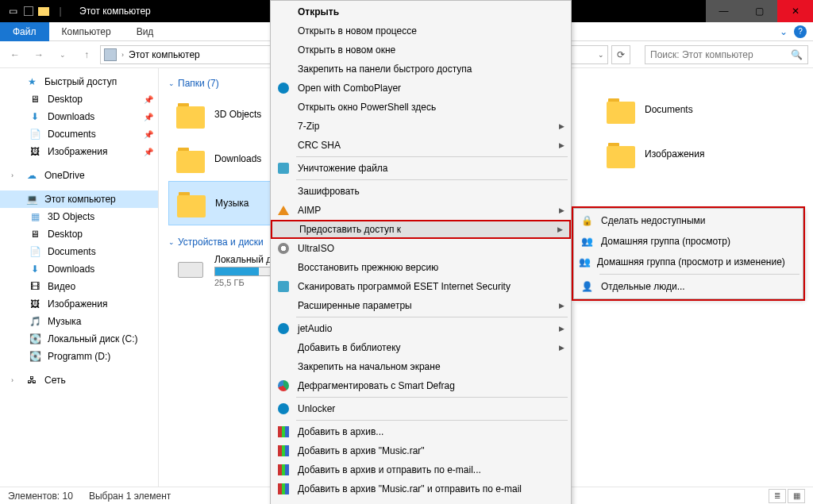 This screenshot has height=504, width=813. Describe the element at coordinates (79, 99) in the screenshot. I see `sidebar-item: Desktop📌` at that location.